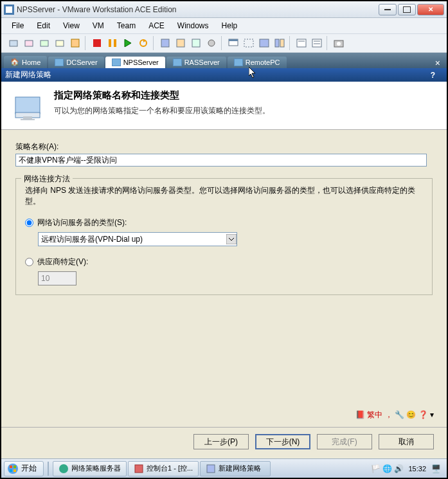  Describe the element at coordinates (400, 415) in the screenshot. I see `ime-tool-icon: 🔧` at that location.